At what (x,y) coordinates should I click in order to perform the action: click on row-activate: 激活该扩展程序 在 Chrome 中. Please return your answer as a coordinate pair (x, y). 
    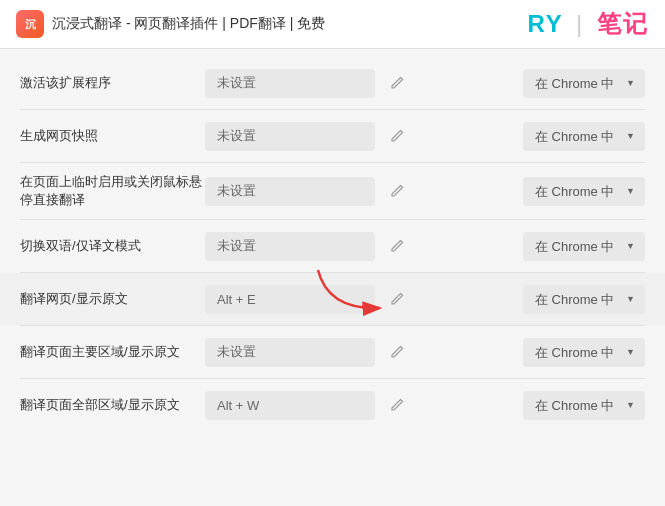
    Looking at the image, I should click on (332, 83).